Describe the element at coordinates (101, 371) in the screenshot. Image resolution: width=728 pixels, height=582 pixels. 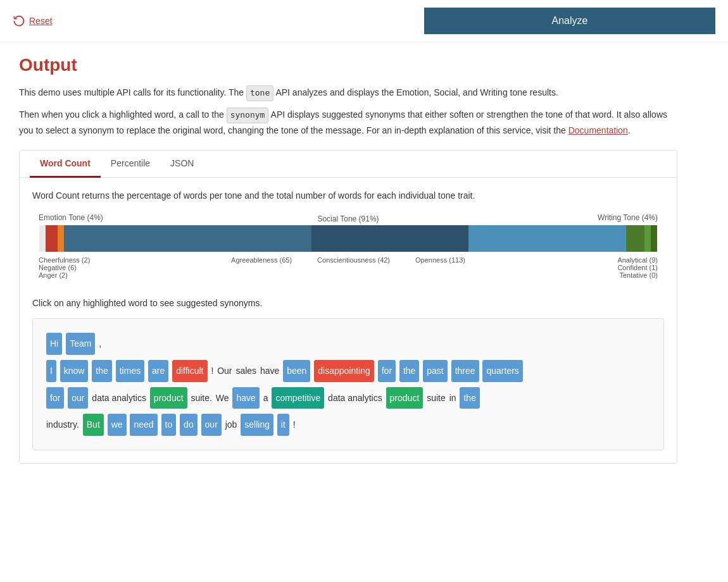
I see `word-the-1: the` at that location.